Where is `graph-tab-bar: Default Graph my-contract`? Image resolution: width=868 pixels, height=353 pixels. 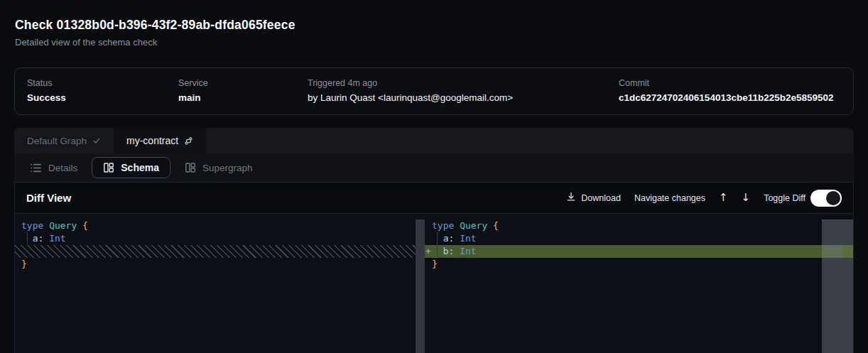 graph-tab-bar: Default Graph my-contract is located at coordinates (434, 141).